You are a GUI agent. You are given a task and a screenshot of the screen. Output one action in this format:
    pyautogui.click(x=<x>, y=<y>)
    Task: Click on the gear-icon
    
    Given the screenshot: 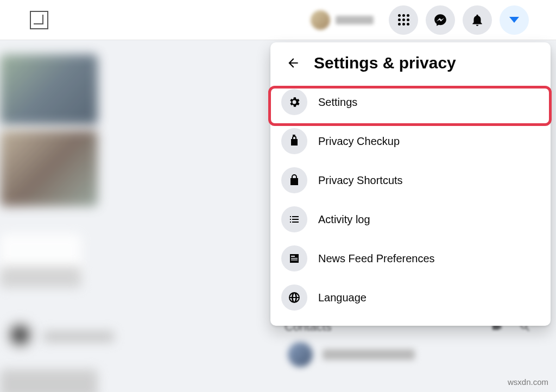 What is the action you would take?
    pyautogui.click(x=294, y=102)
    